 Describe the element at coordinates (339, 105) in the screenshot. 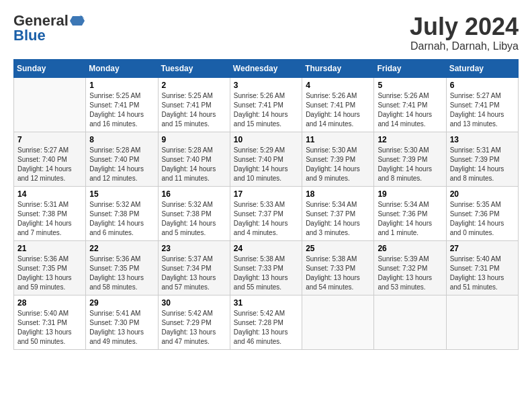

I see `calendar-cell: 4Sunrise: 5:26 AM Sunset: 7:41 PM Daylig…` at that location.